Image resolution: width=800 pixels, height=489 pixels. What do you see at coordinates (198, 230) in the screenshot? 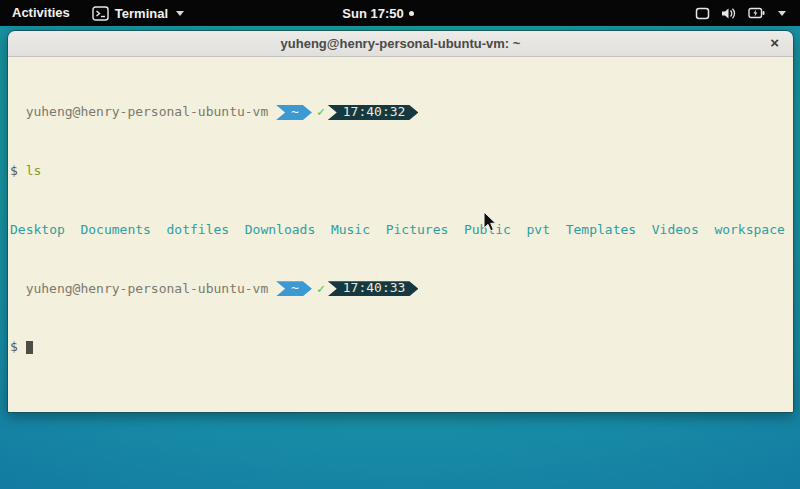
I see `directory-name: dotfiles` at bounding box center [198, 230].